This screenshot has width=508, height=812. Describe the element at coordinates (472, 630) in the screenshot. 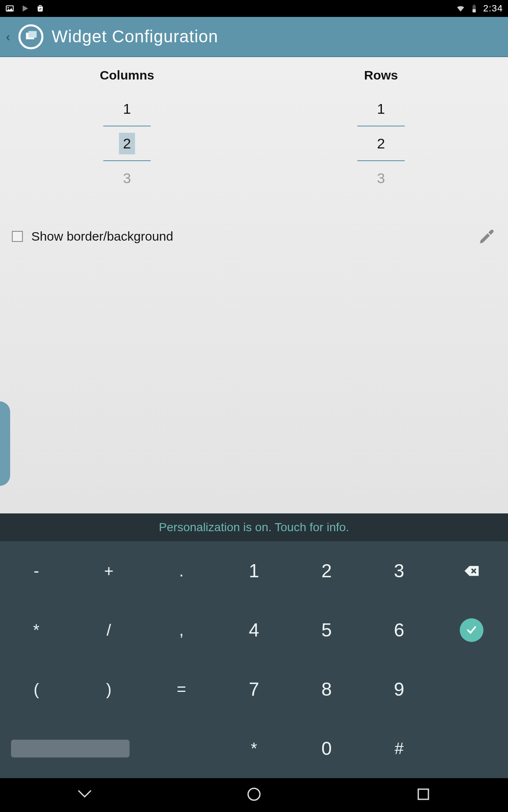

I see `key-enter` at that location.